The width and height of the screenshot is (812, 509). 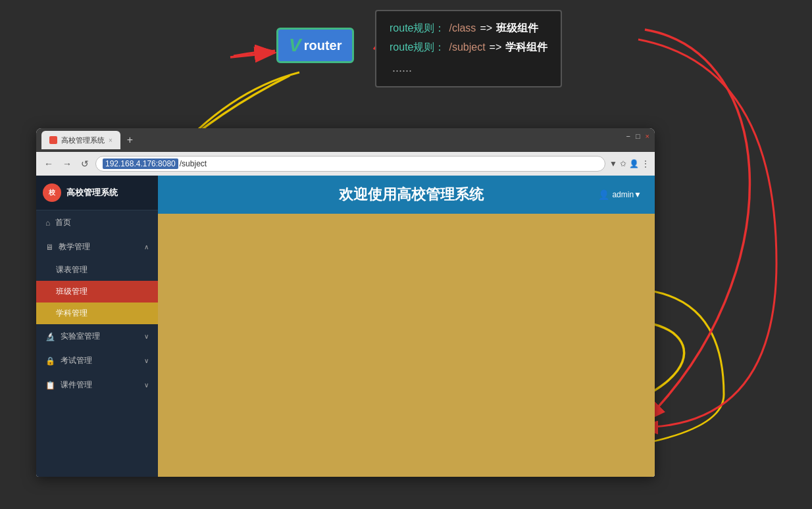 I want to click on sidebar-item-lab: 🔬 实验室管理 ∨, so click(x=97, y=337).